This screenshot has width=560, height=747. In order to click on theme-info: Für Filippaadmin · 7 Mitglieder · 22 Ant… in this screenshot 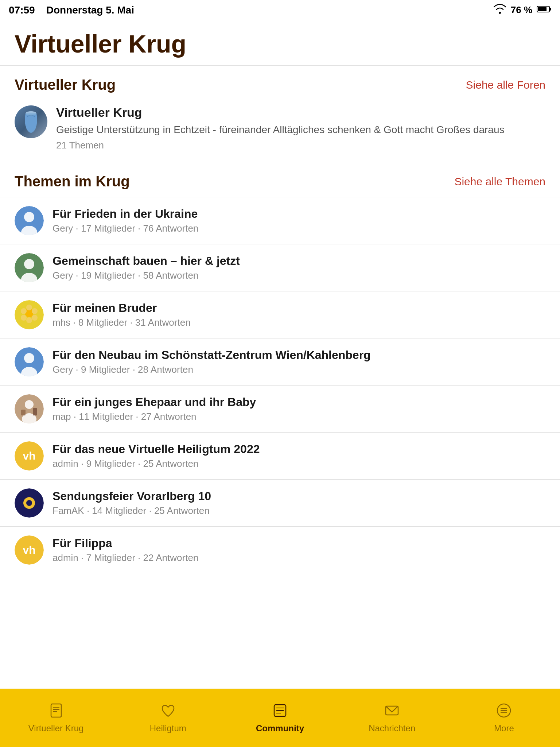, I will do `click(125, 550)`.